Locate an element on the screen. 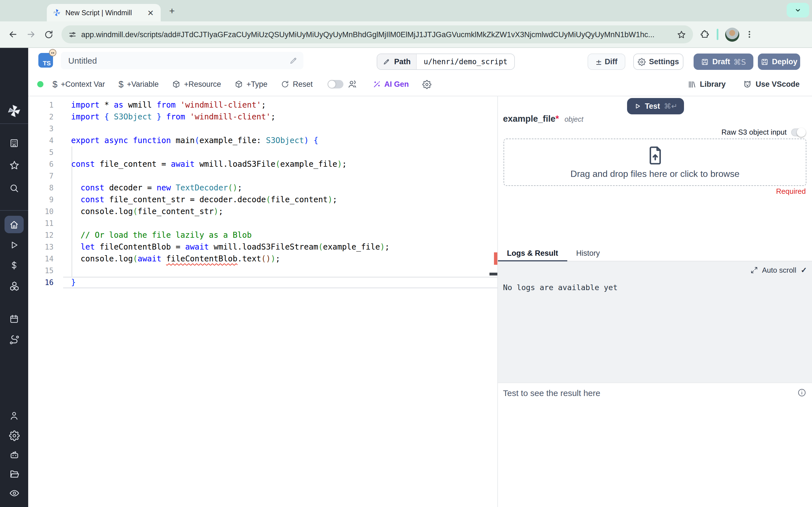 The height and width of the screenshot is (507, 812). info-icon is located at coordinates (802, 393).